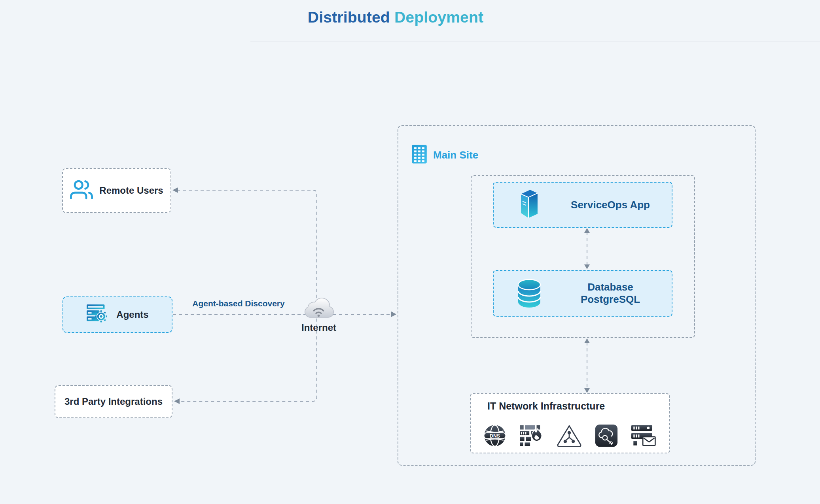 This screenshot has width=820, height=504. What do you see at coordinates (618, 205) in the screenshot?
I see `serviceops-app-label: ServiceOps App` at bounding box center [618, 205].